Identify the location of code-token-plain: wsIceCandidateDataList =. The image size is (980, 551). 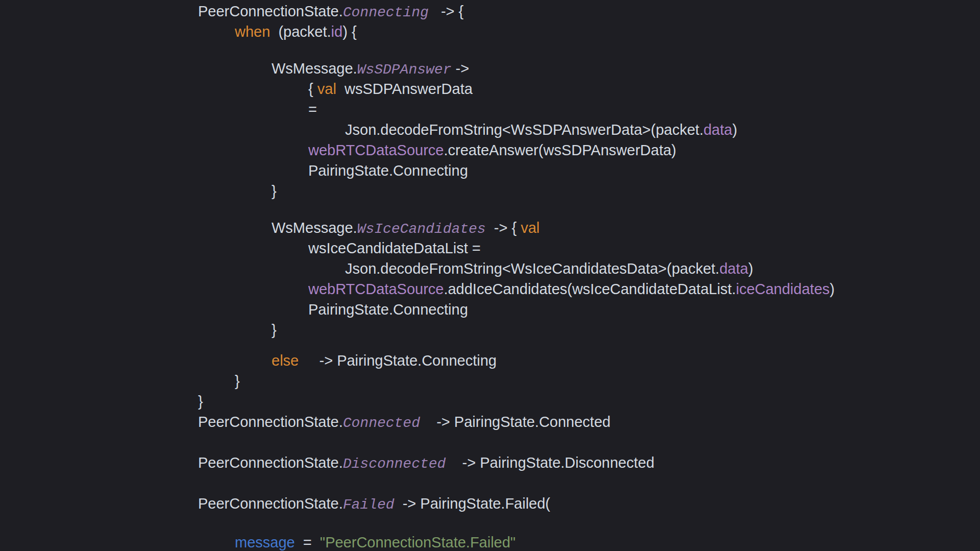
(395, 248).